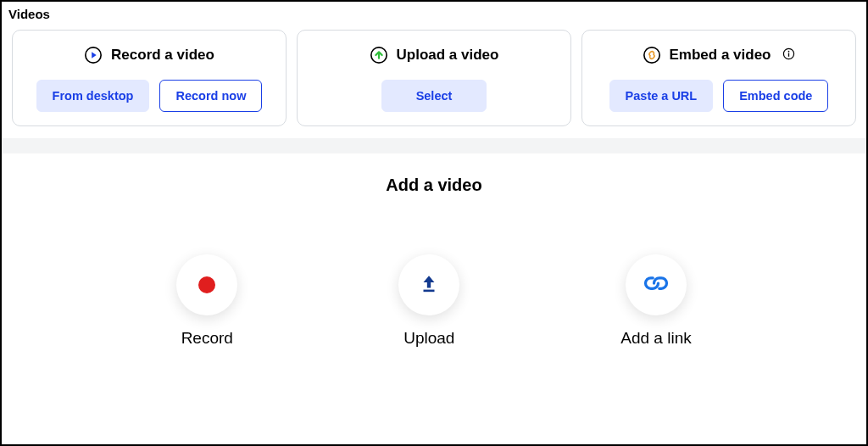  I want to click on card-embed: Embed a video Paste a URL Embed code, so click(719, 78).